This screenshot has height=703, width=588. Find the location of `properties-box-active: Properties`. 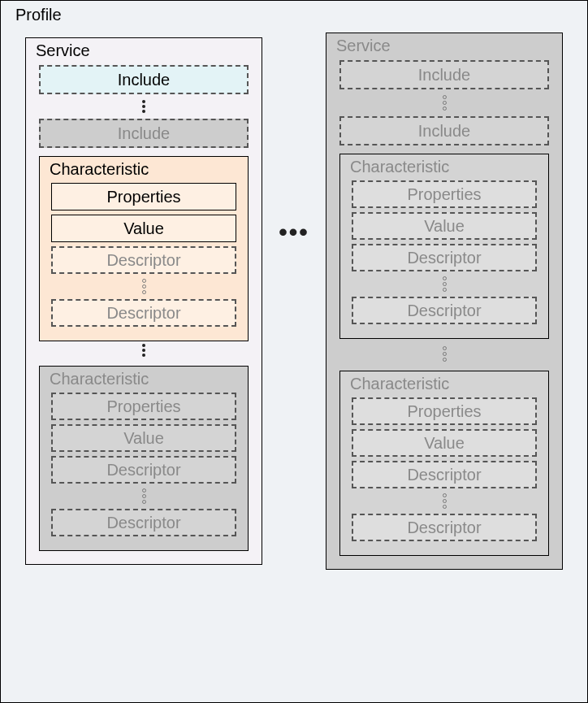

properties-box-active: Properties is located at coordinates (144, 197).